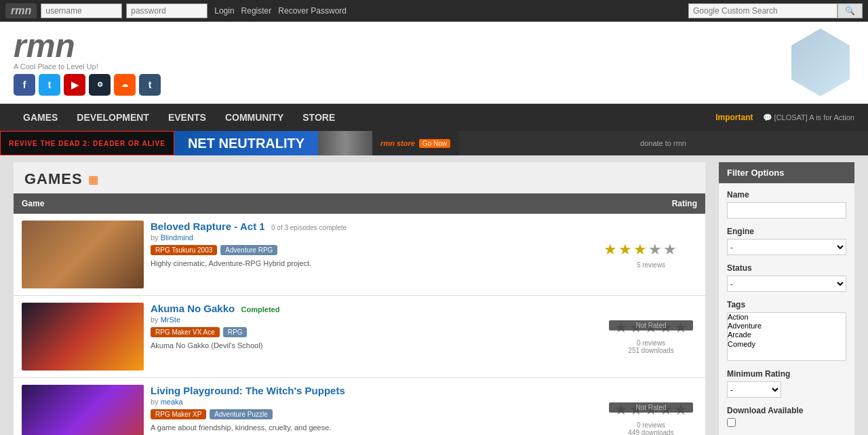 Image resolution: width=868 pixels, height=435 pixels. Describe the element at coordinates (787, 411) in the screenshot. I see `filter-download-label: Download Available` at that location.